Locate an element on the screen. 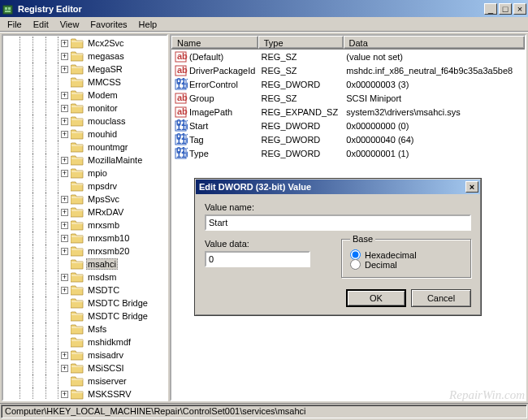 This screenshot has width=528, height=420. tree-label: mouhid is located at coordinates (102, 134).